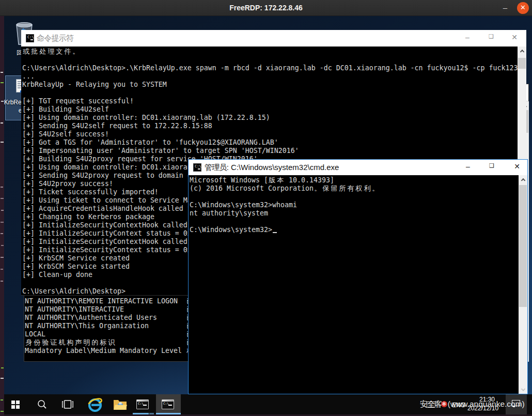  What do you see at coordinates (168, 413) in the screenshot?
I see `running-indicator-active` at bounding box center [168, 413].